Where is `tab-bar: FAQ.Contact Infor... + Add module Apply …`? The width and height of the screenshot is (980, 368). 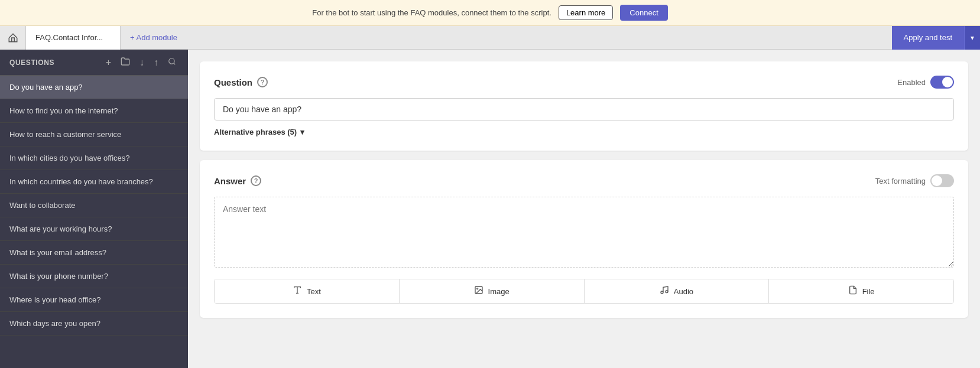 tab-bar: FAQ.Contact Infor... + Add module Apply … is located at coordinates (490, 38).